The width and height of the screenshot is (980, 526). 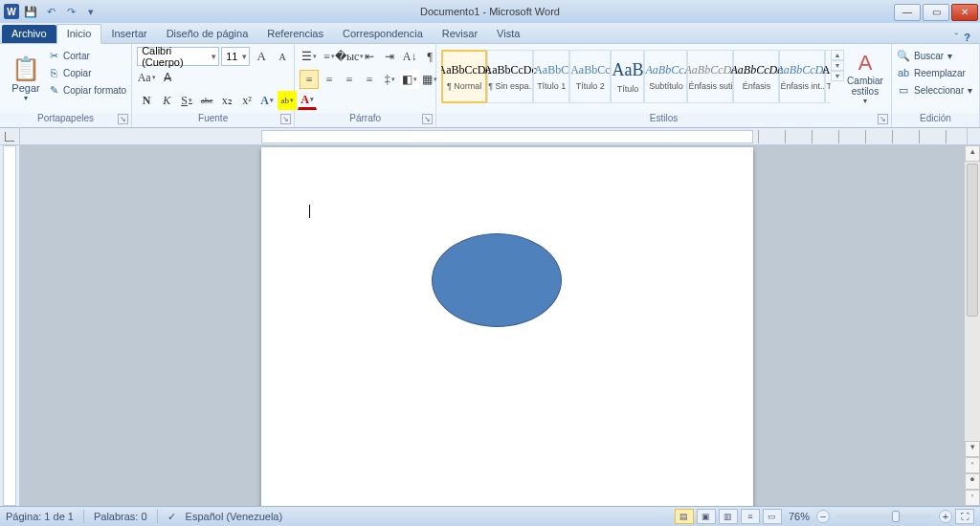 I want to click on window-close-button: ✕, so click(x=965, y=12).